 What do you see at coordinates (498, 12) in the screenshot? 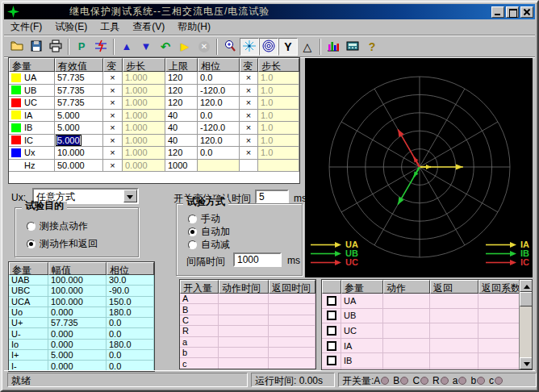
I see `minimize-button` at bounding box center [498, 12].